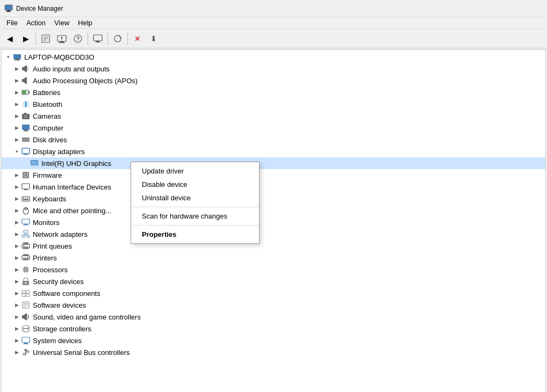  I want to click on tree-item-storage: ▶ Storage controllers, so click(274, 329).